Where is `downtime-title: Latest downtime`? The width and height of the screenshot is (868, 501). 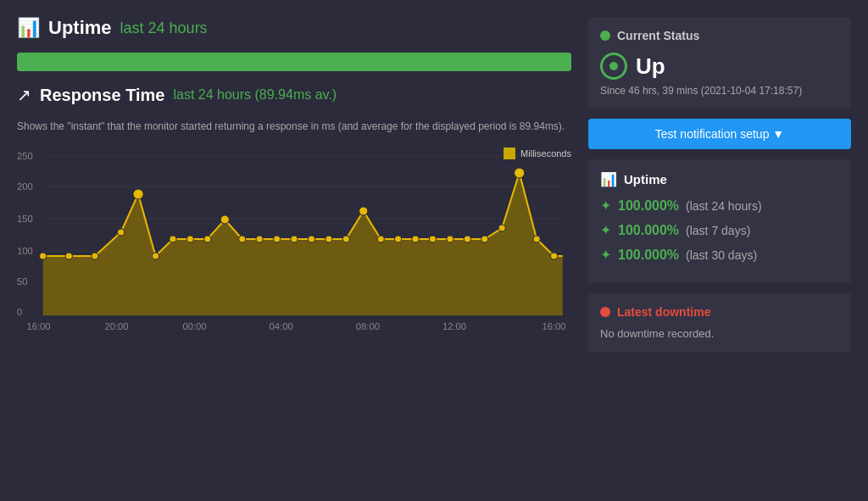
downtime-title: Latest downtime is located at coordinates (664, 312).